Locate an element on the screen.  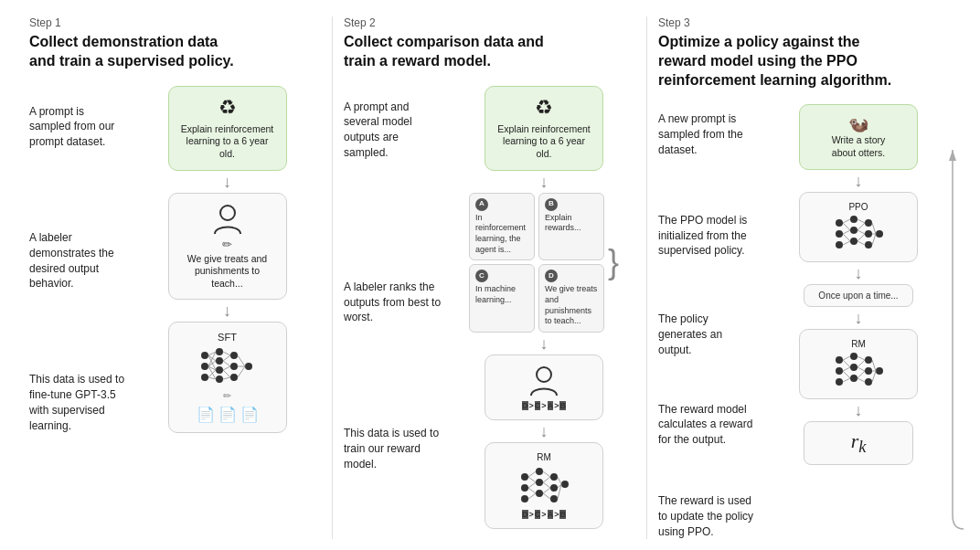
otter-icon: 🦦 is located at coordinates (858, 124).